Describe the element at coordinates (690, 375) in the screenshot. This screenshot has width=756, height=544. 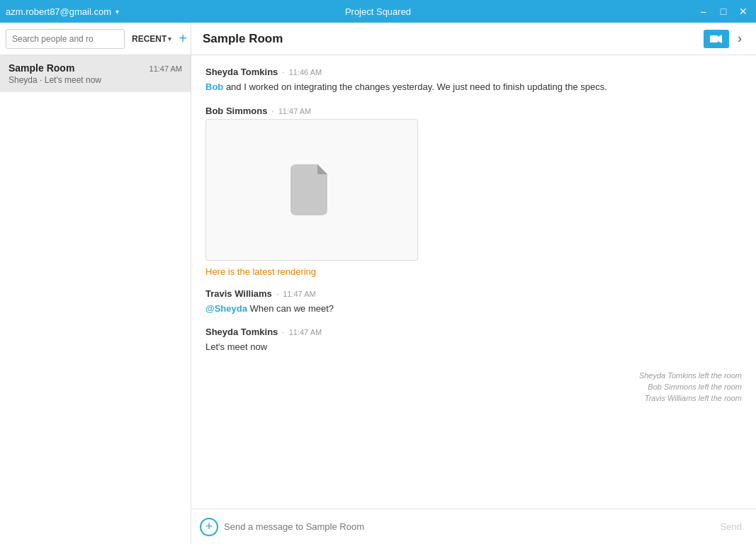
I see `system-message: Sheyda Tomkins left the room` at that location.